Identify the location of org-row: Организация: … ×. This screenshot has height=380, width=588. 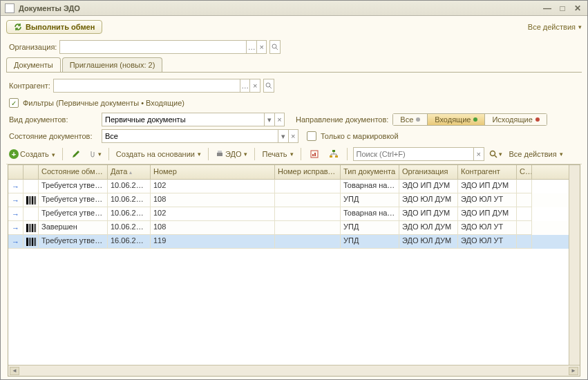
(294, 47).